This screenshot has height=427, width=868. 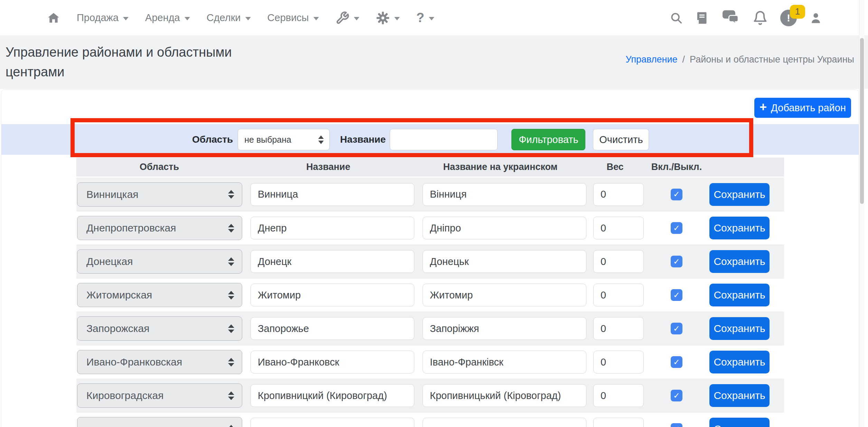 What do you see at coordinates (348, 18) in the screenshot?
I see `nav-menu-tools` at bounding box center [348, 18].